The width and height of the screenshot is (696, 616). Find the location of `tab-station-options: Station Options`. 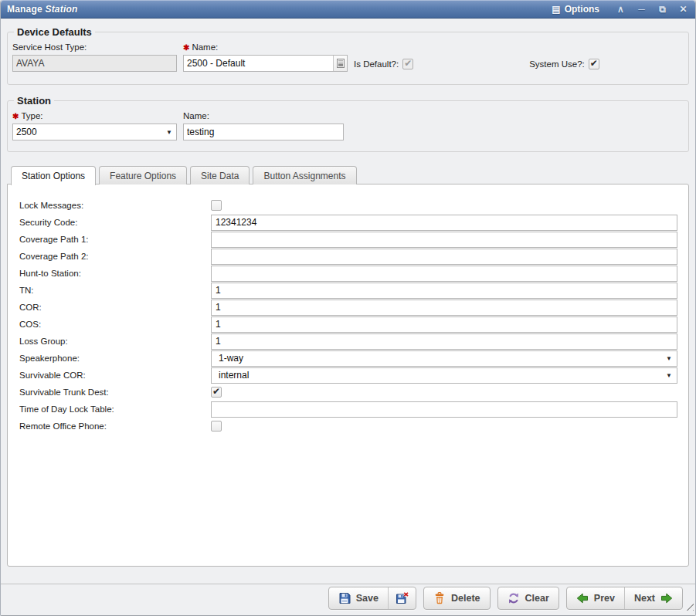

tab-station-options: Station Options is located at coordinates (53, 176).